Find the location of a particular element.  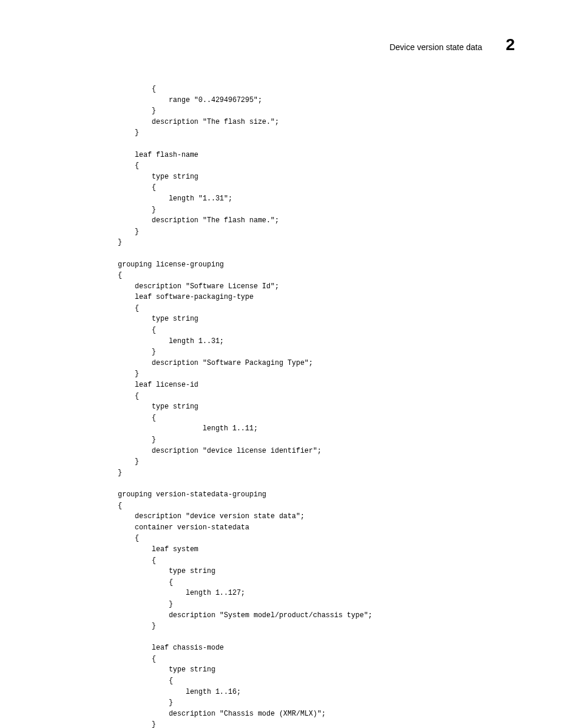

header-title: Device version state data is located at coordinates (436, 47).